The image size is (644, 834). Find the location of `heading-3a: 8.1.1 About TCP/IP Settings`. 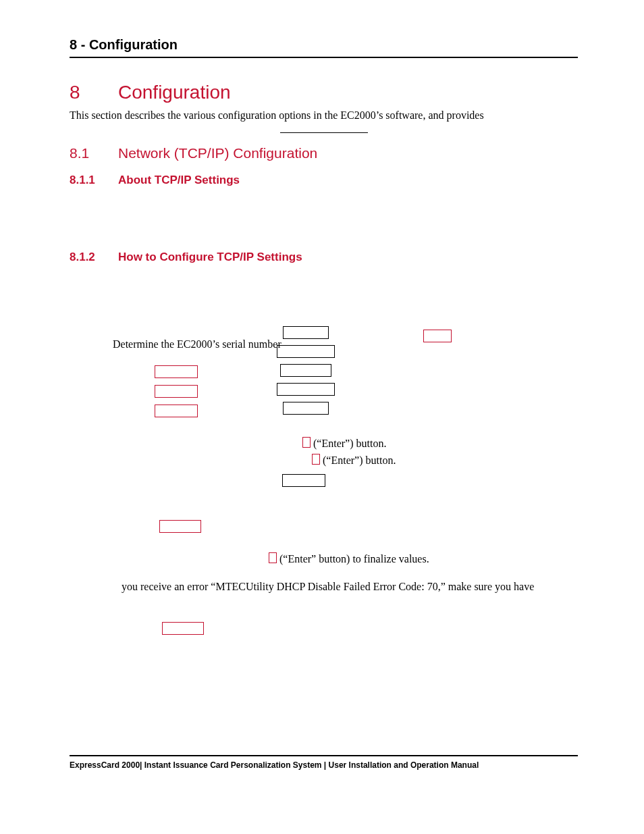

heading-3a: 8.1.1 About TCP/IP Settings is located at coordinates (324, 180).